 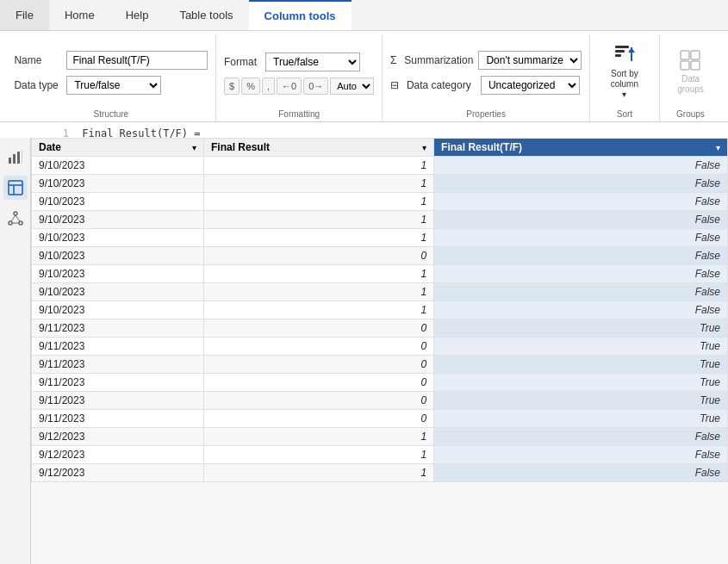 I want to click on comma-btn: ,, so click(x=269, y=86).